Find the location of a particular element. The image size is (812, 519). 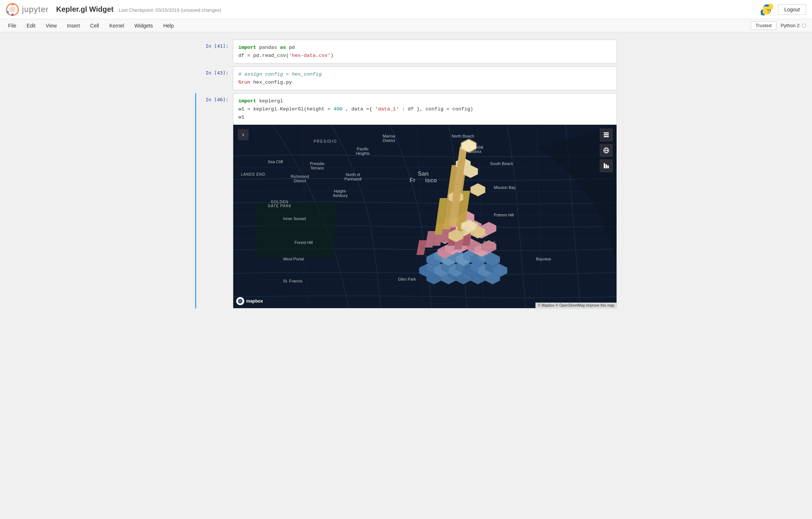

hex-viz is located at coordinates (456, 213).